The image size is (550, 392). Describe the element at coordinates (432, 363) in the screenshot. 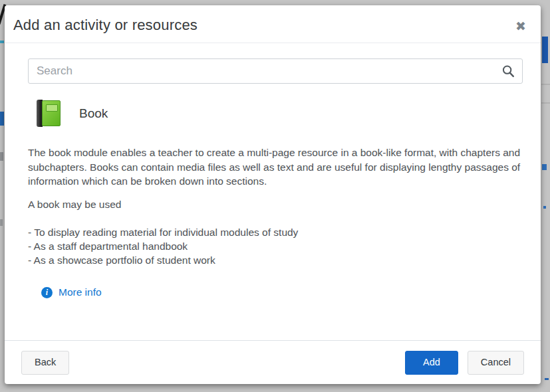

I see `add-button: Add` at that location.